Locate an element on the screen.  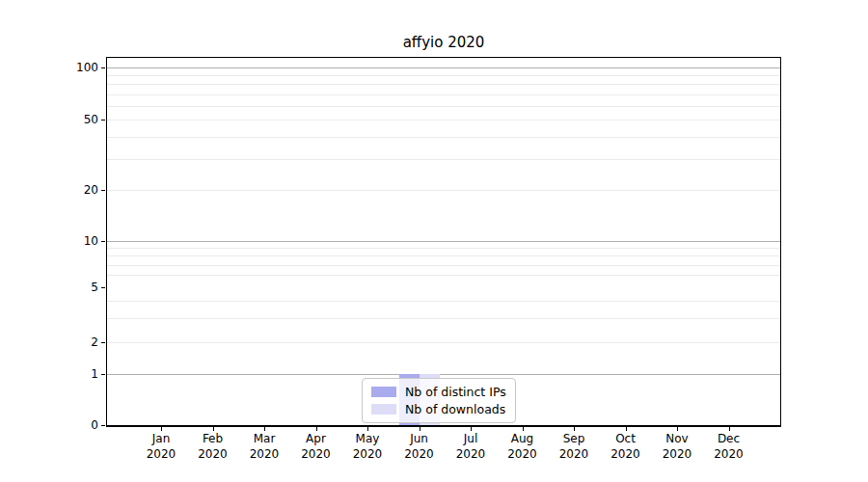
x-tick-month: Nov is located at coordinates (677, 440).